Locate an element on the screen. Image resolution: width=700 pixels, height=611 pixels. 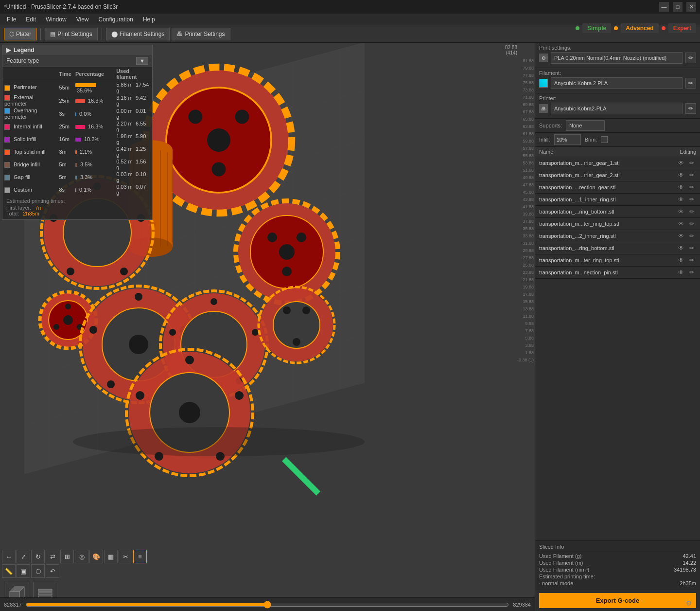
export-gcode-button: Export G-code is located at coordinates (617, 600).